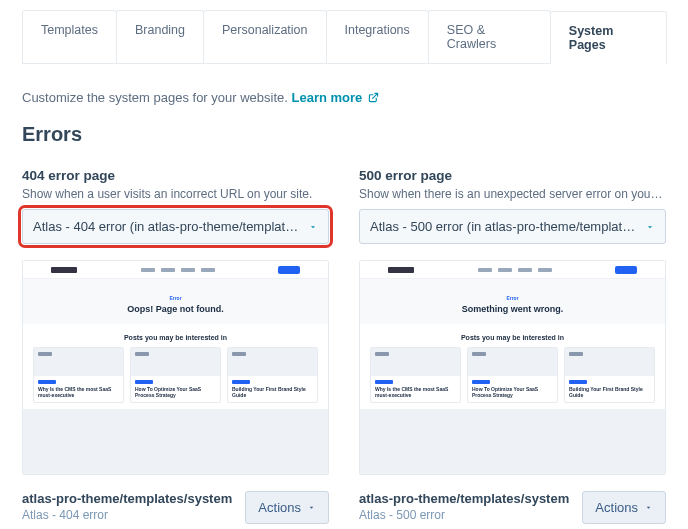  I want to click on learn-more-label: Learn more, so click(328, 98).